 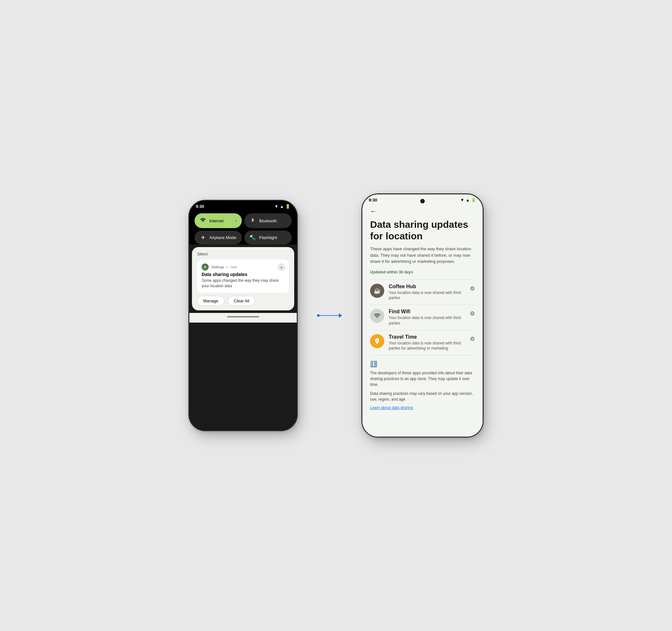 What do you see at coordinates (268, 238) in the screenshot?
I see `qs-tile-flashlight: 🔦 Flashlight` at bounding box center [268, 238].